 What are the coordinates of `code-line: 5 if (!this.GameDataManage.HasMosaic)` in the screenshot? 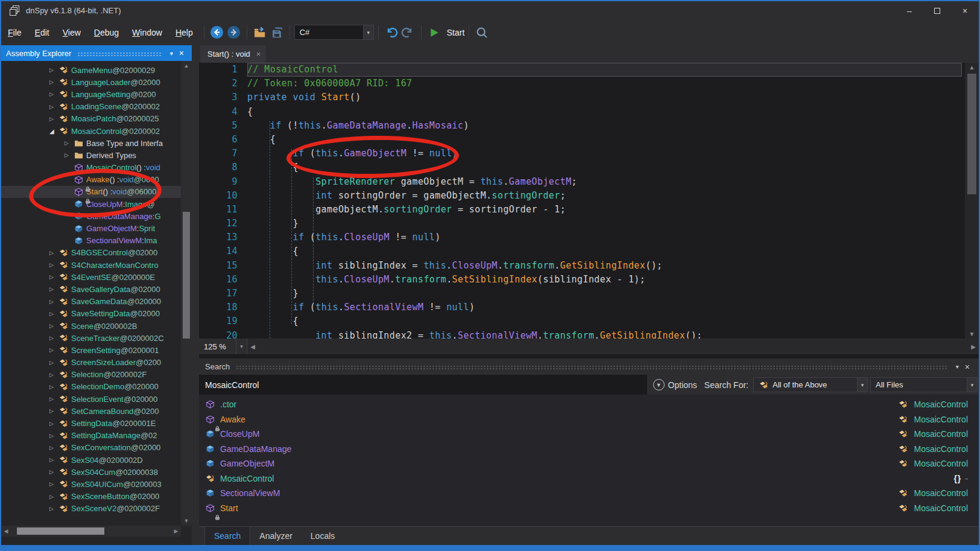 It's located at (589, 126).